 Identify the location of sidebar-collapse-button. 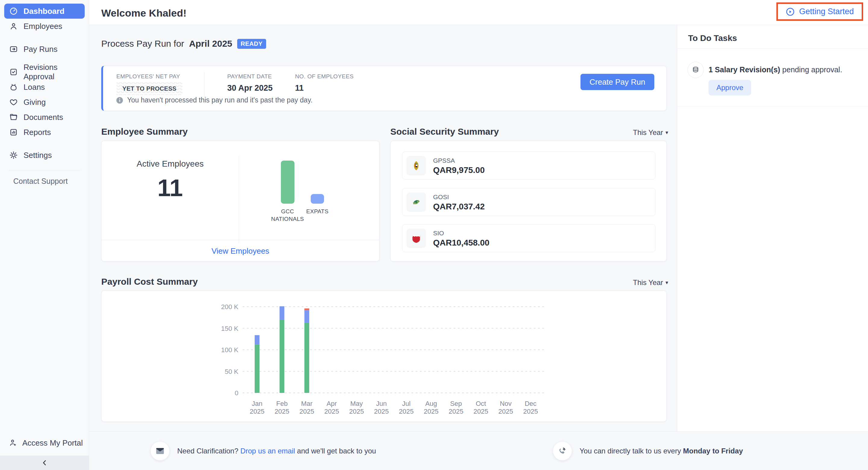
(44, 463).